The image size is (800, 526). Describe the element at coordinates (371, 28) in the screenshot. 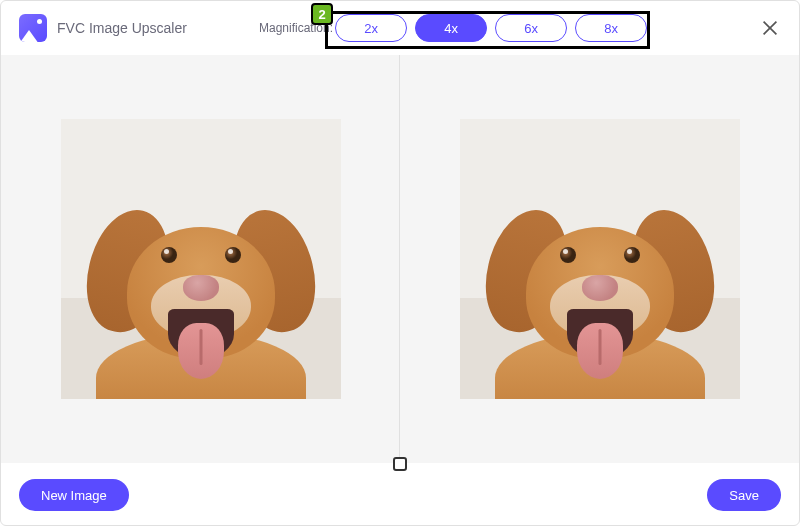

I see `magnification-2x-button: 2x` at that location.